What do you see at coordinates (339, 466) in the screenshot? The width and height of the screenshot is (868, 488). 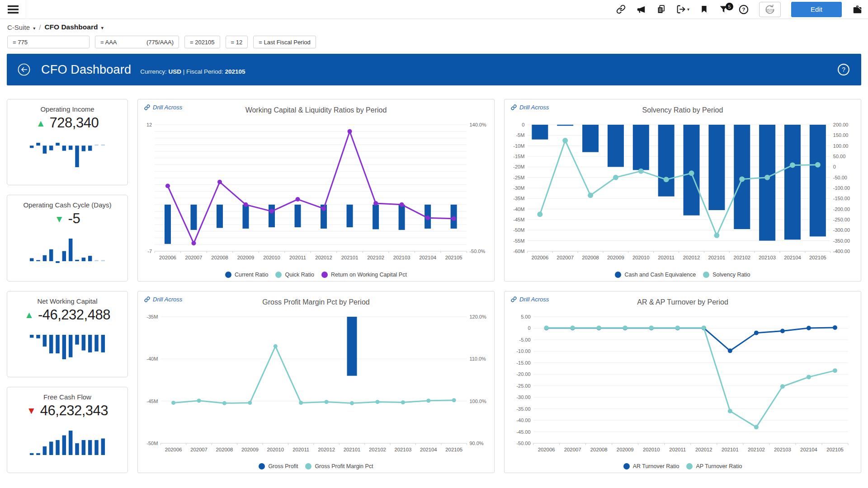 I see `legend-item: Gross Profit Margin Pct` at bounding box center [339, 466].